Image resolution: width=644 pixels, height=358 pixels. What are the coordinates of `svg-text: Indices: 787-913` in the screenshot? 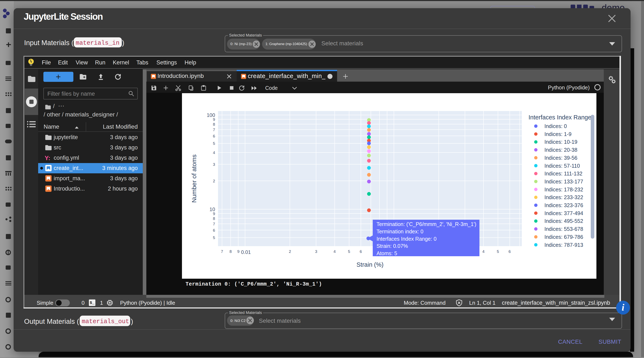 It's located at (564, 245).